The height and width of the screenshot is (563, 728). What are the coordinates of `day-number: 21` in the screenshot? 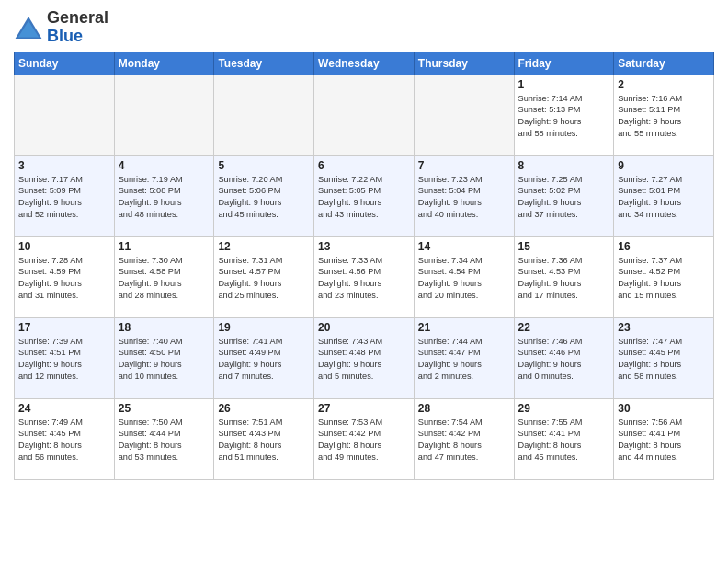 It's located at (464, 327).